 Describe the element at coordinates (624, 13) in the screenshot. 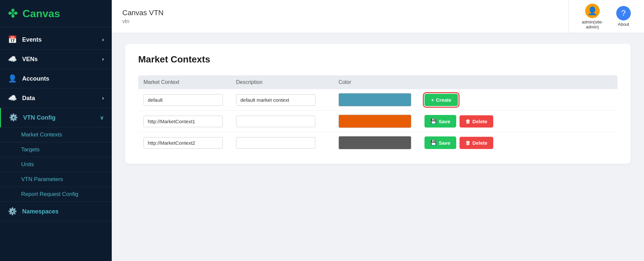

I see `about-icon: ?` at that location.